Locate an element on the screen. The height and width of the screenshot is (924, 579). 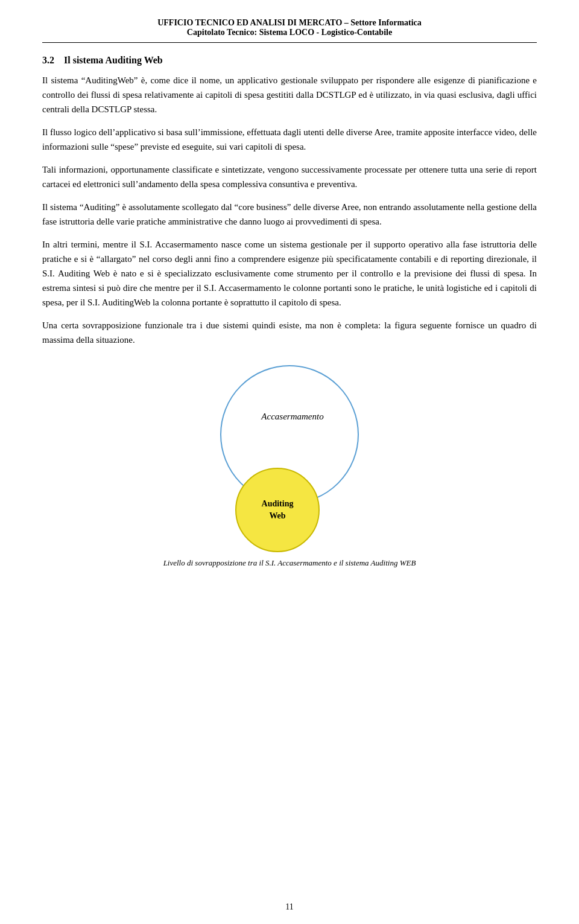
circles-wrapper: Accasermamento AuditingWeb is located at coordinates (290, 459).